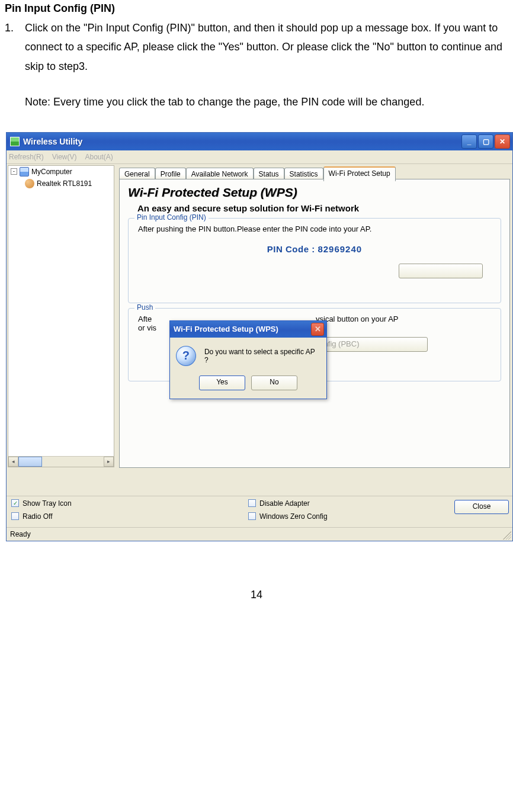 Image resolution: width=513 pixels, height=812 pixels. I want to click on pin-description: After pushing the PIN button.Please ente…, so click(316, 229).